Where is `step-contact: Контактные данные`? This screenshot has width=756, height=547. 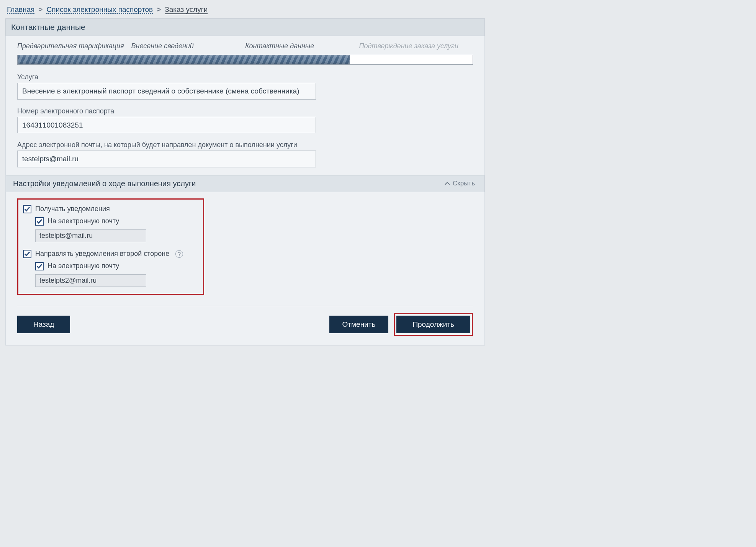 step-contact: Контактные данные is located at coordinates (302, 46).